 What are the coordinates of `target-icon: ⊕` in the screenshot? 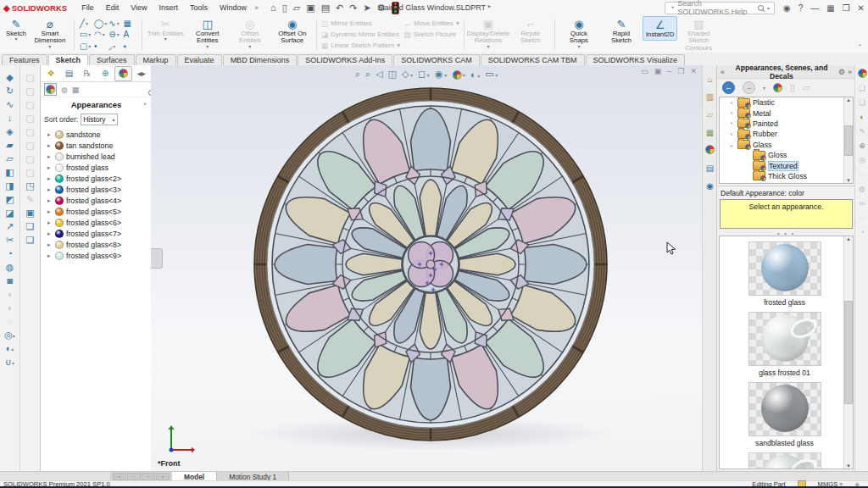 It's located at (861, 146).